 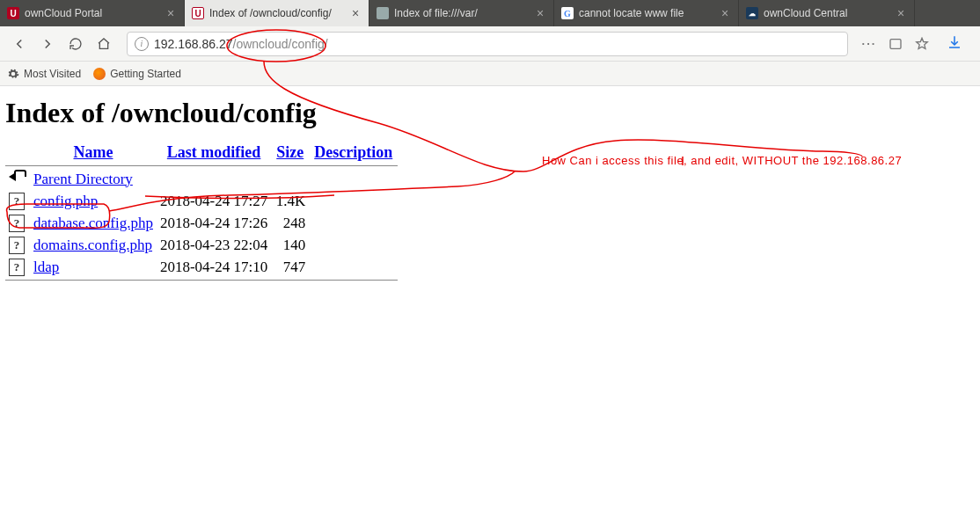 I want to click on cell-modified: 2018-04-24 17:26, so click(x=214, y=223).